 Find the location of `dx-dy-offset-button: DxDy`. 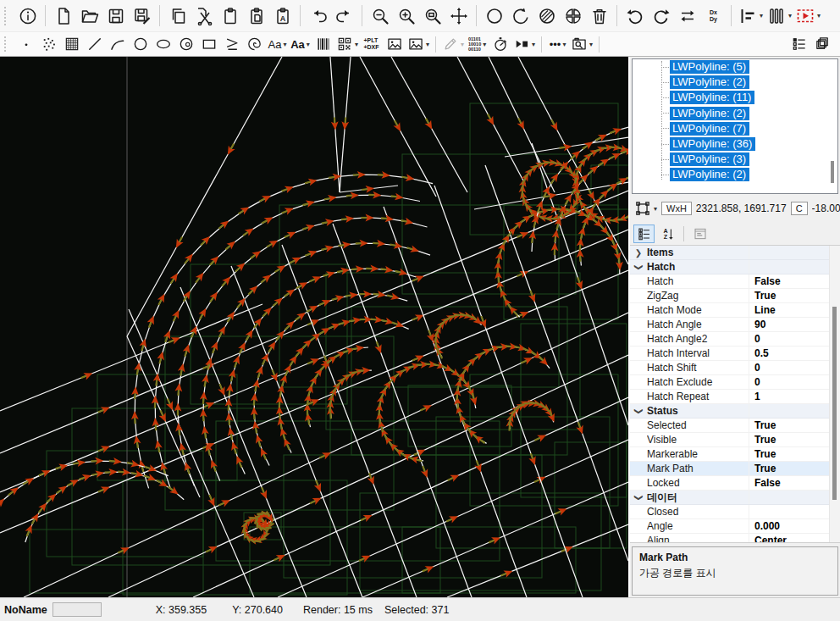

dx-dy-offset-button: DxDy is located at coordinates (713, 16).